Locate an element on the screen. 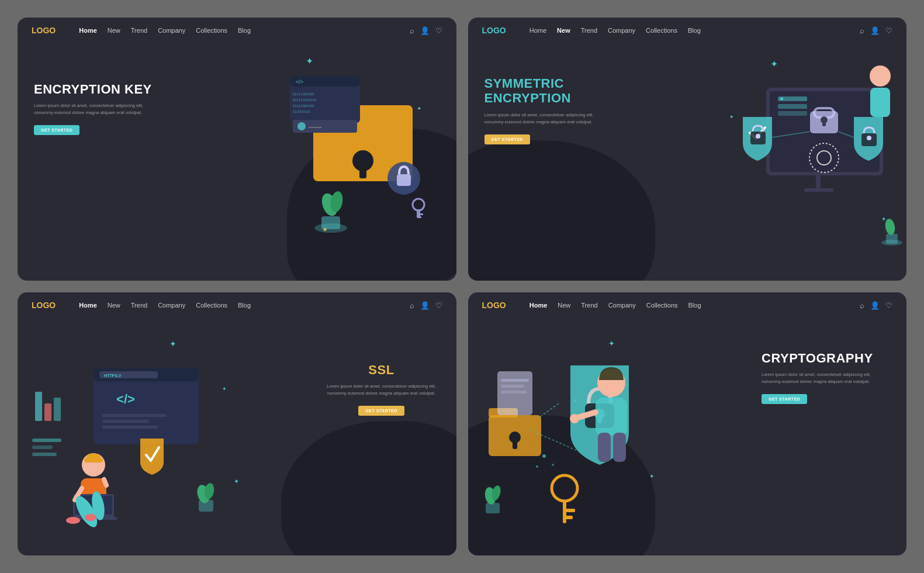 This screenshot has height=573, width=924. svg-text: 01111000100 is located at coordinates (304, 106).